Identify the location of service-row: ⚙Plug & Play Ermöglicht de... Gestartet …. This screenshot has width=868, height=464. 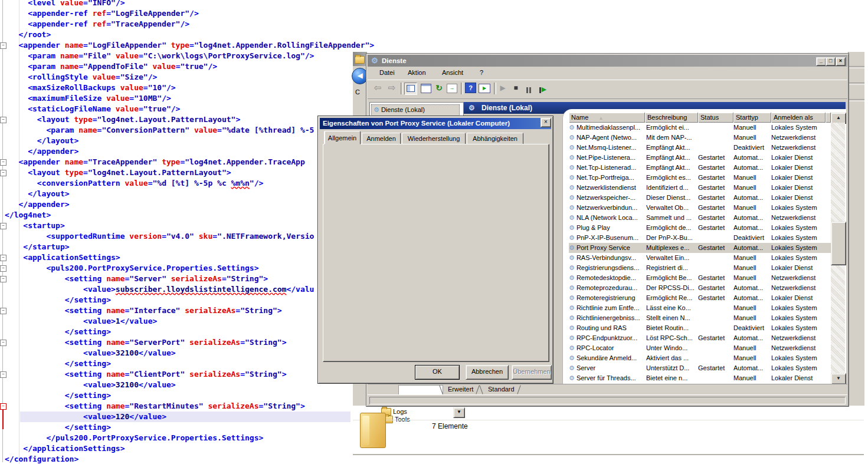
(700, 228).